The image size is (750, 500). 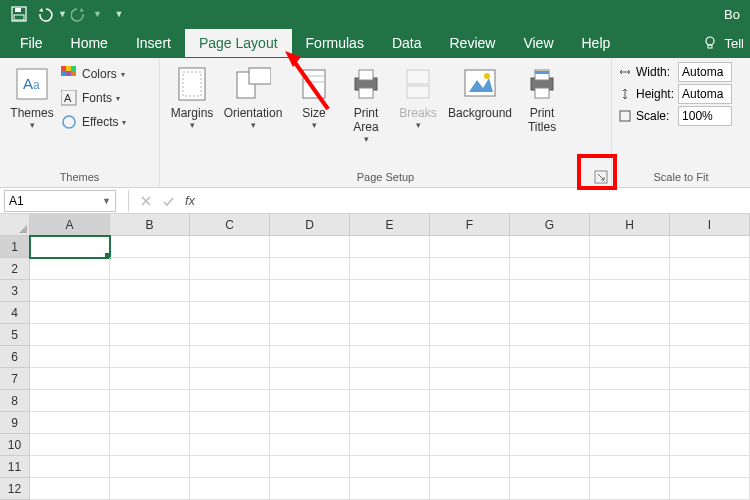 I want to click on chevron-down-icon: ▼, so click(x=106, y=201).